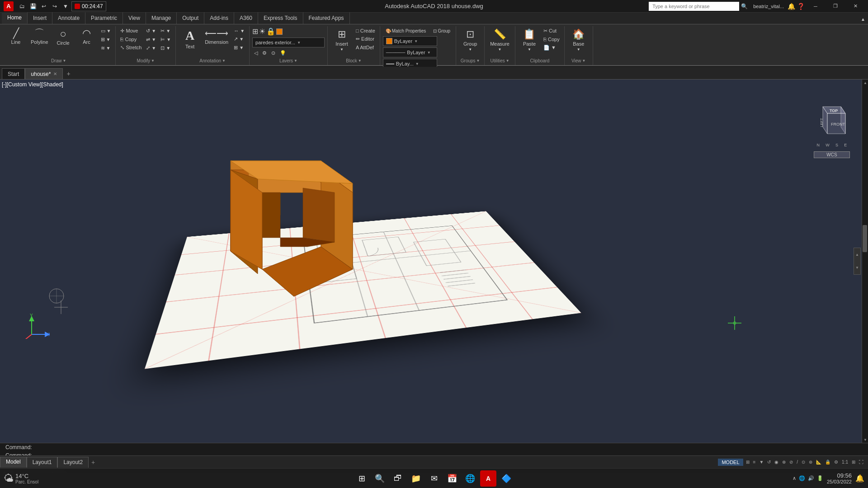  Describe the element at coordinates (151, 48) in the screenshot. I see `scale-btn: ⤢ ▼` at that location.